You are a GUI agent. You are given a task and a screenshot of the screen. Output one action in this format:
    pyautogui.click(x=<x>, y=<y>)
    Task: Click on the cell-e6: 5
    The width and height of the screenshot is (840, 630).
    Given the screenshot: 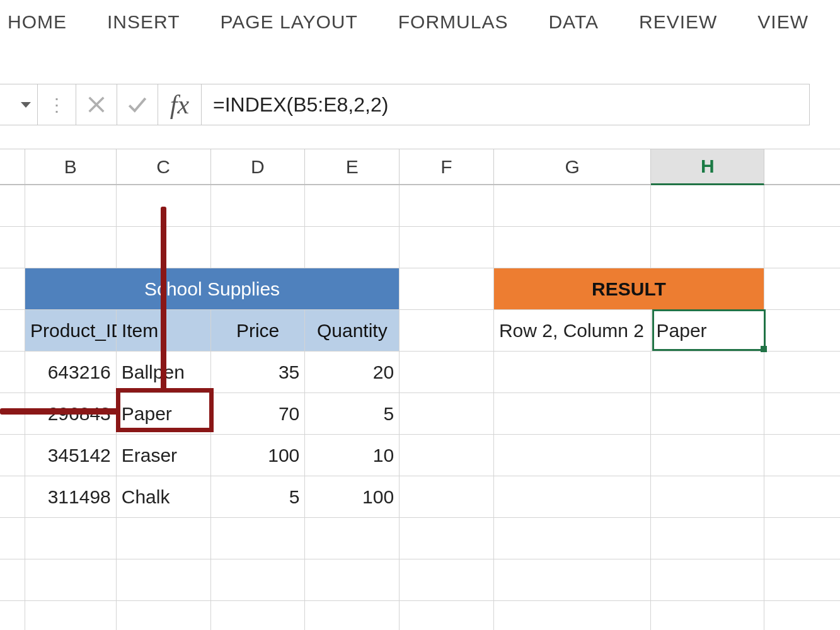 What is the action you would take?
    pyautogui.click(x=352, y=413)
    